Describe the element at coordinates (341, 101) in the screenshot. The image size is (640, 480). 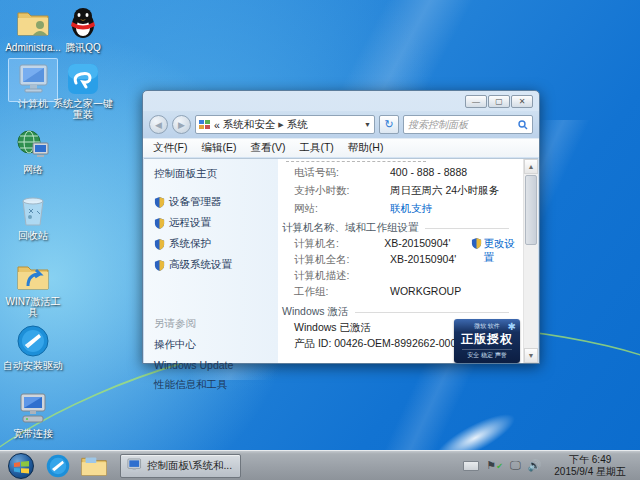
I see `window-titlebar: — ▢ ✕` at that location.